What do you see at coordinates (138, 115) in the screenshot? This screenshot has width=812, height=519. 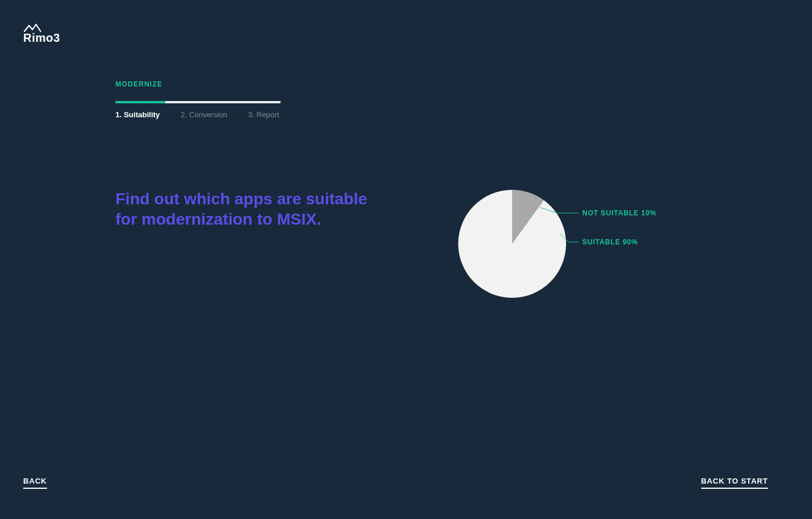 I see `step-suitability: 1. Suitability` at bounding box center [138, 115].